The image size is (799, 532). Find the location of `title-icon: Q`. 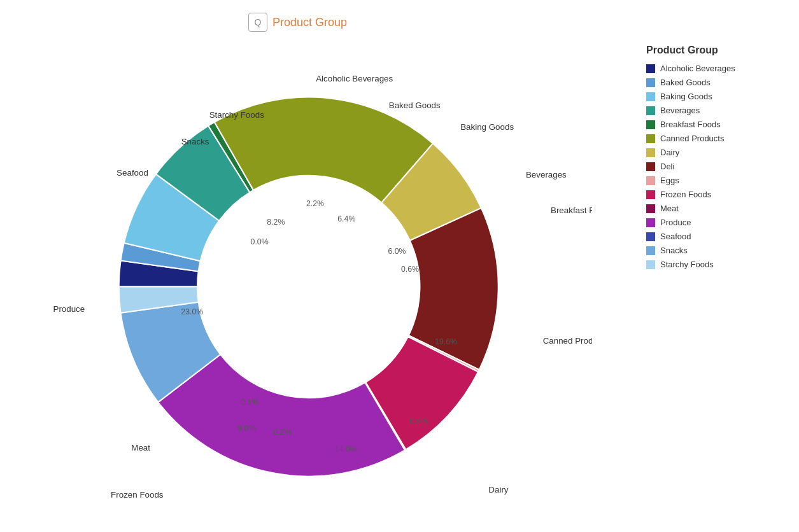

title-icon: Q is located at coordinates (258, 22).